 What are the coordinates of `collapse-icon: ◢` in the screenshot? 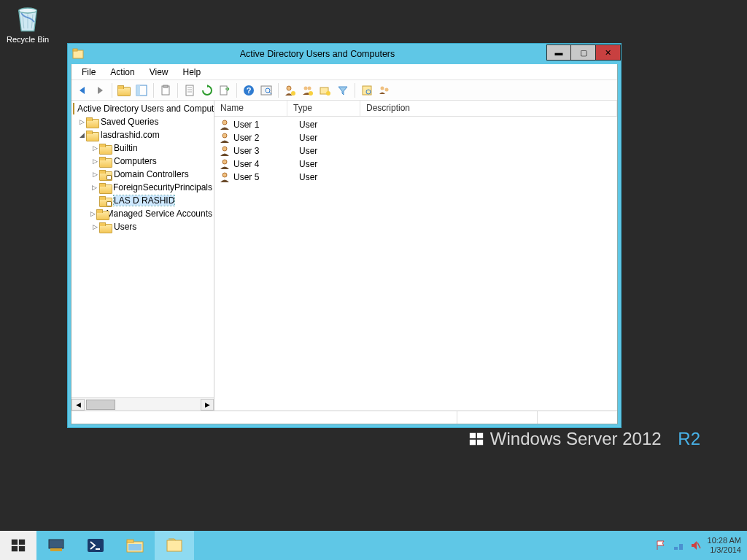 It's located at (82, 135).